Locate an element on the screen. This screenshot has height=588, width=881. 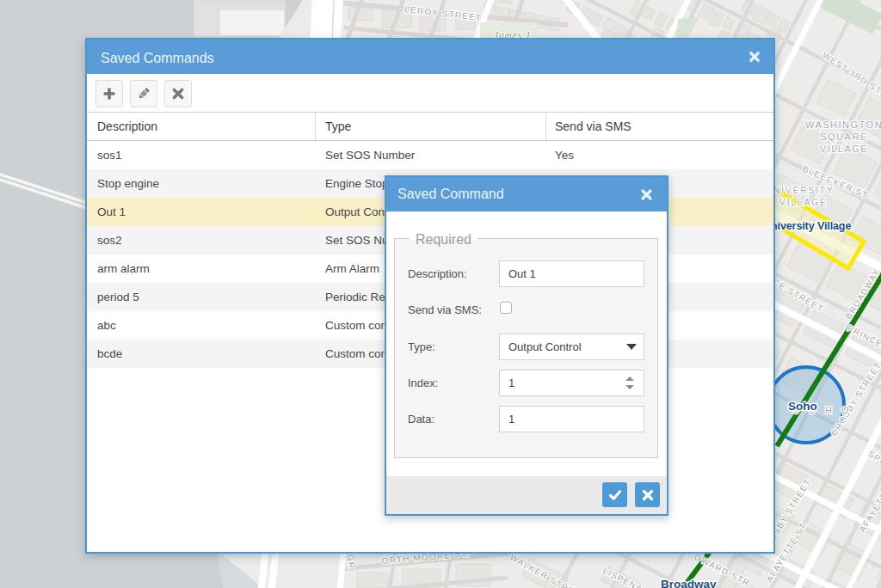
svg-text: Broadway is located at coordinates (688, 583).